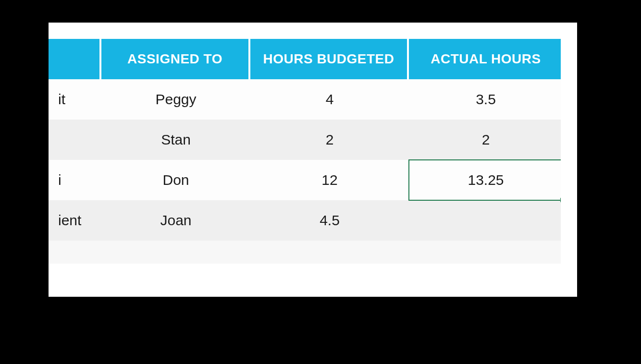 The width and height of the screenshot is (641, 364). What do you see at coordinates (75, 99) in the screenshot?
I see `cell-type: it` at bounding box center [75, 99].